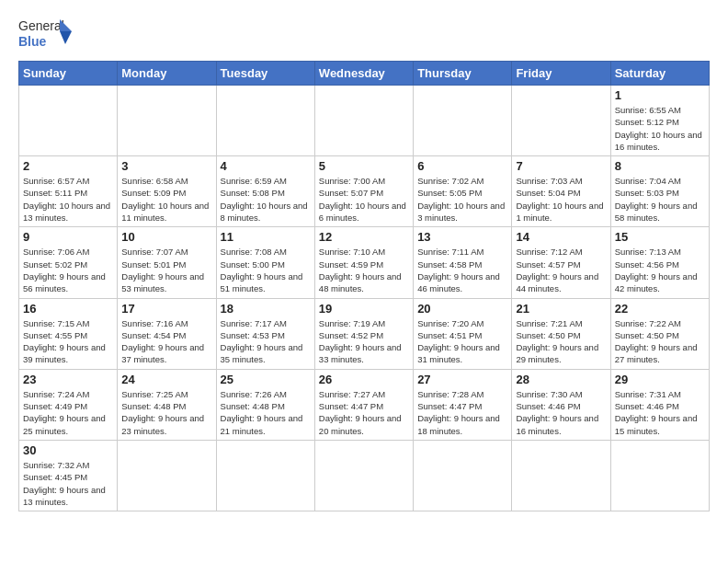 The width and height of the screenshot is (728, 563). Describe the element at coordinates (68, 270) in the screenshot. I see `day-info: Sunrise: 7:06 AMSunset: 5:02 PMDaylight:…` at that location.